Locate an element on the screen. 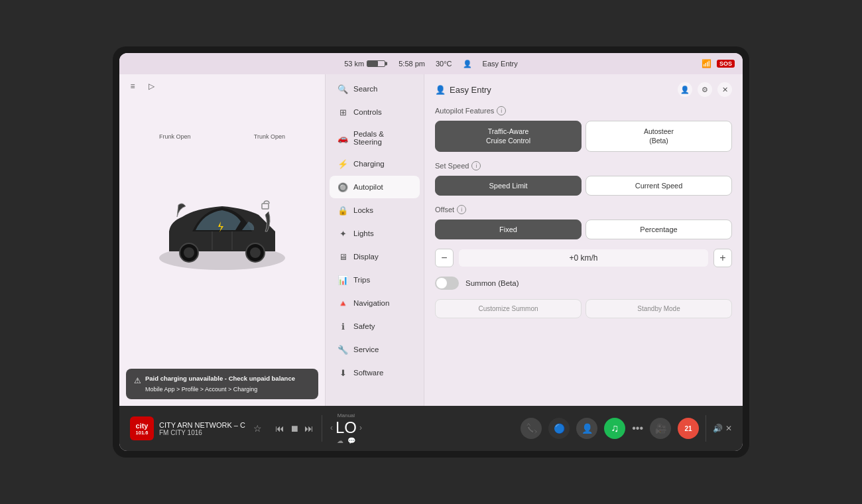  warning-subtitle: Mobile App > Profile > Account > Chargin… is located at coordinates (202, 389).